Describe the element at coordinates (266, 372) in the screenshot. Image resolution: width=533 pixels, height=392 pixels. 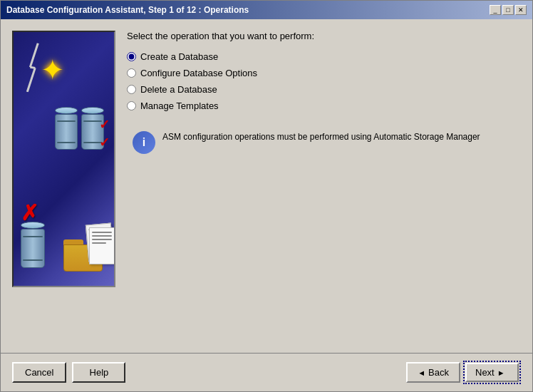
I see `button-bar: Cancel Help ◄ Back Next ►` at that location.